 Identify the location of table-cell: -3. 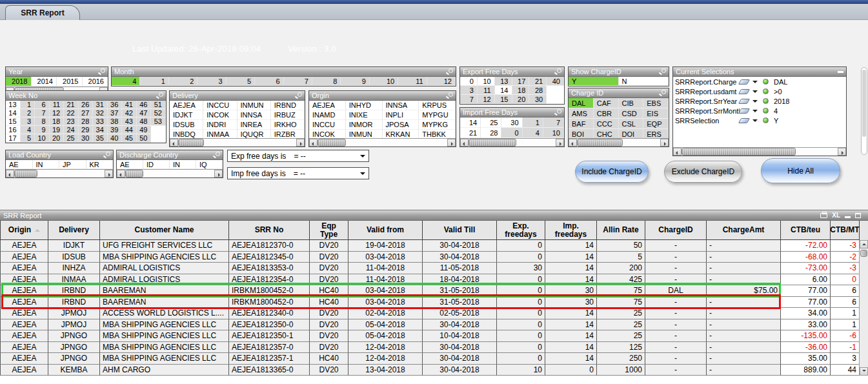
(845, 268).